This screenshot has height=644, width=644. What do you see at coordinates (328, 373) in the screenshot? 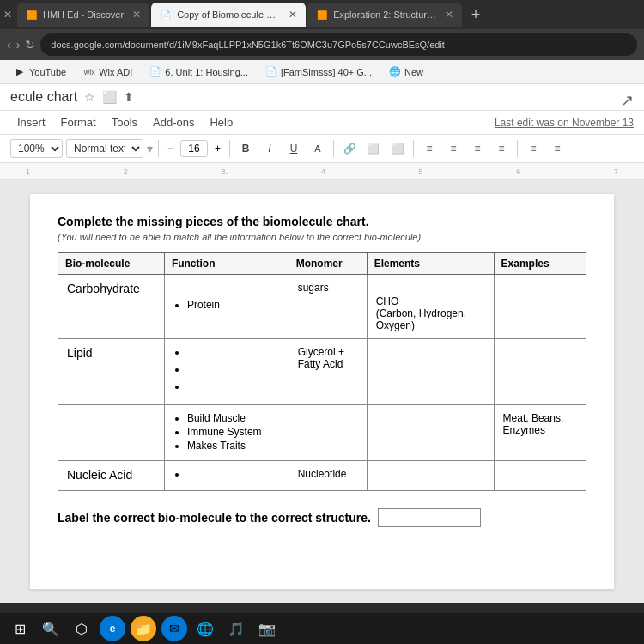
I see `cell-monomer-2: Glycerol +Fatty Acid` at bounding box center [328, 373].